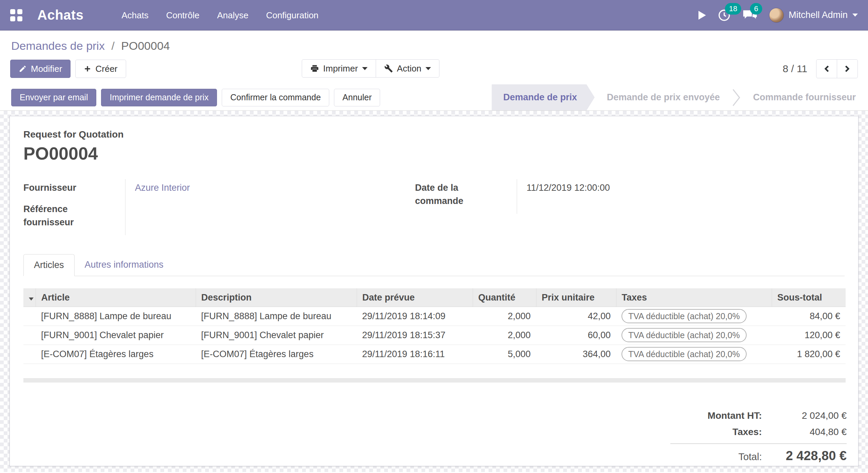  Describe the element at coordinates (60, 15) in the screenshot. I see `app-brand: Achats` at that location.